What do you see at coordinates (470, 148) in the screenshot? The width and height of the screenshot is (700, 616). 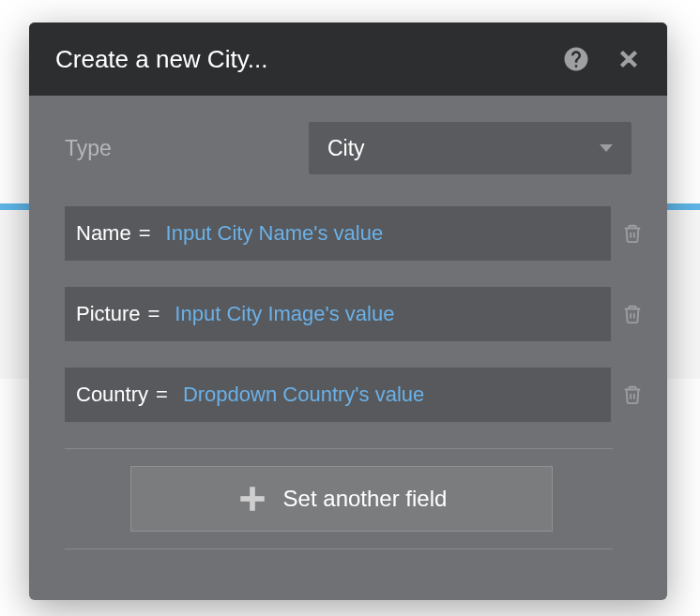 I see `type-select: City` at bounding box center [470, 148].